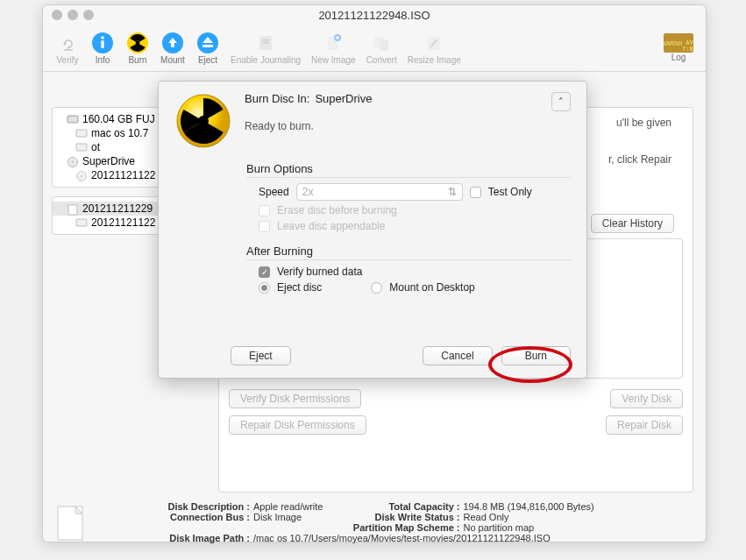 This screenshot has width=746, height=560. I want to click on warning-badge-icon: WARNIIAY 7:86, so click(679, 43).